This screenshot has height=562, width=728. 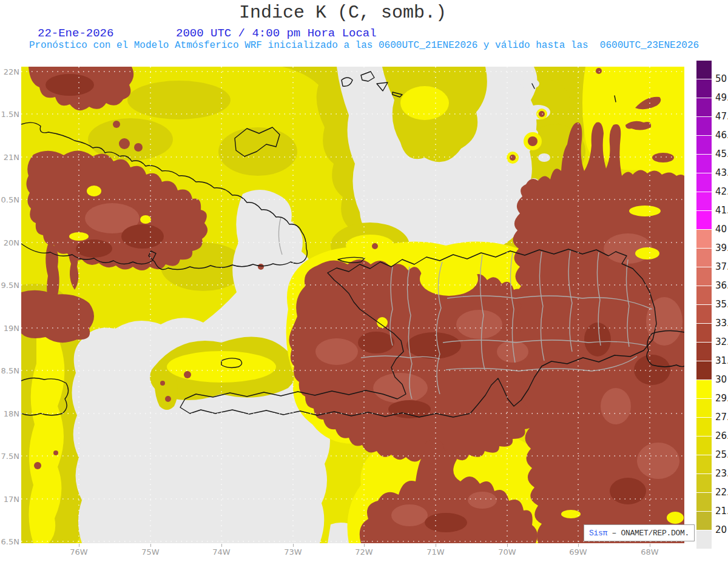 I want to click on lon-tick-label: 74W, so click(x=221, y=552).